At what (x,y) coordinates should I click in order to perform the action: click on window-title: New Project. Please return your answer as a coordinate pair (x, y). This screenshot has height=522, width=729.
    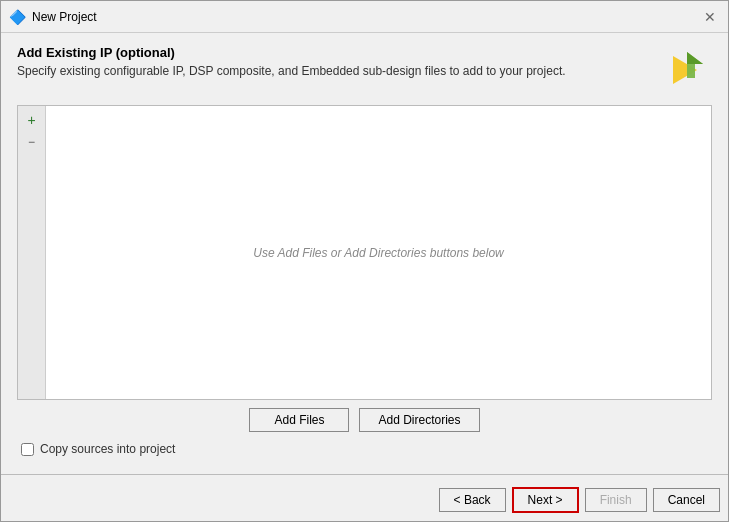
    Looking at the image, I should click on (64, 17).